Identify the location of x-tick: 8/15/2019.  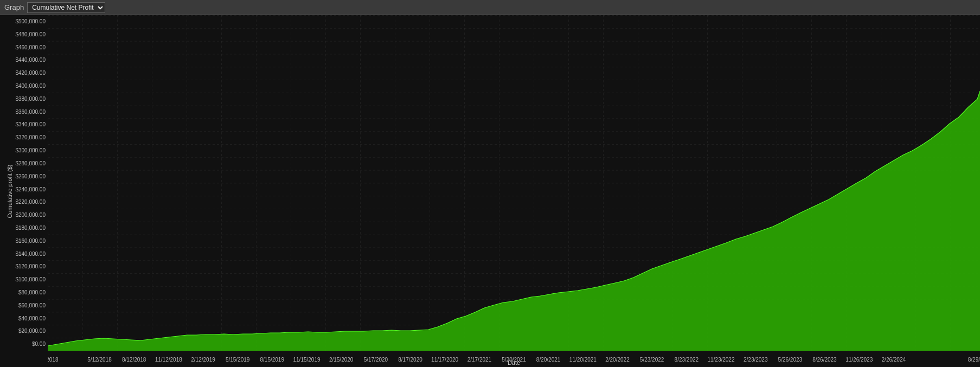
(272, 360).